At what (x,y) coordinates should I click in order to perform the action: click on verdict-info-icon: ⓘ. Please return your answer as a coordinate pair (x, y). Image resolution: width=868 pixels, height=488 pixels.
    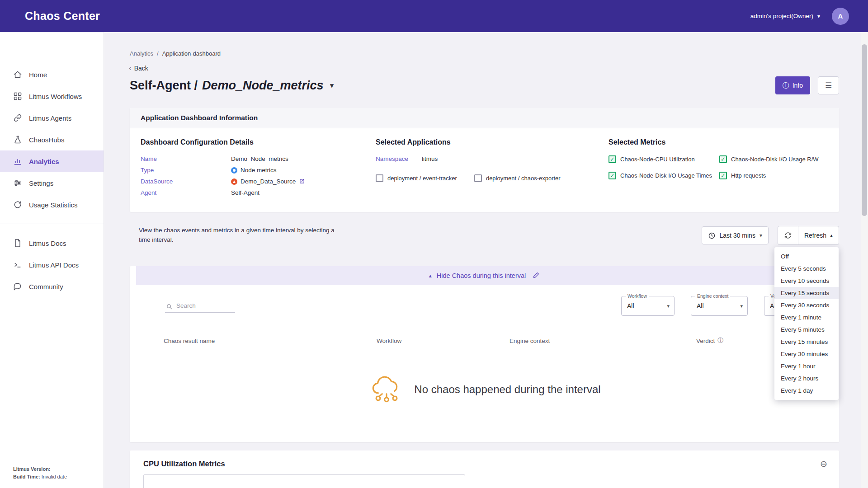
    Looking at the image, I should click on (721, 341).